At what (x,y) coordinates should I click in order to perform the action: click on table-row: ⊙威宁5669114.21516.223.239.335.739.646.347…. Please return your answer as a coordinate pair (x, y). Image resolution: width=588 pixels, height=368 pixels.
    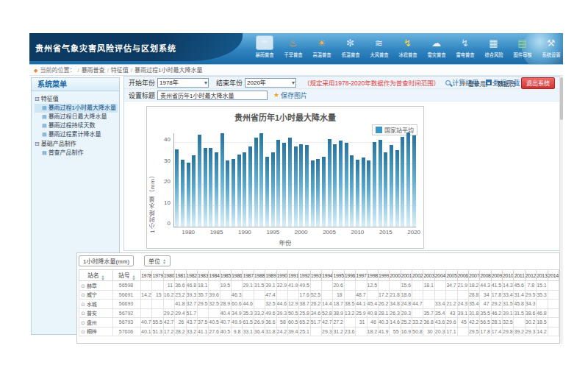
    Looking at the image, I should click on (319, 294).